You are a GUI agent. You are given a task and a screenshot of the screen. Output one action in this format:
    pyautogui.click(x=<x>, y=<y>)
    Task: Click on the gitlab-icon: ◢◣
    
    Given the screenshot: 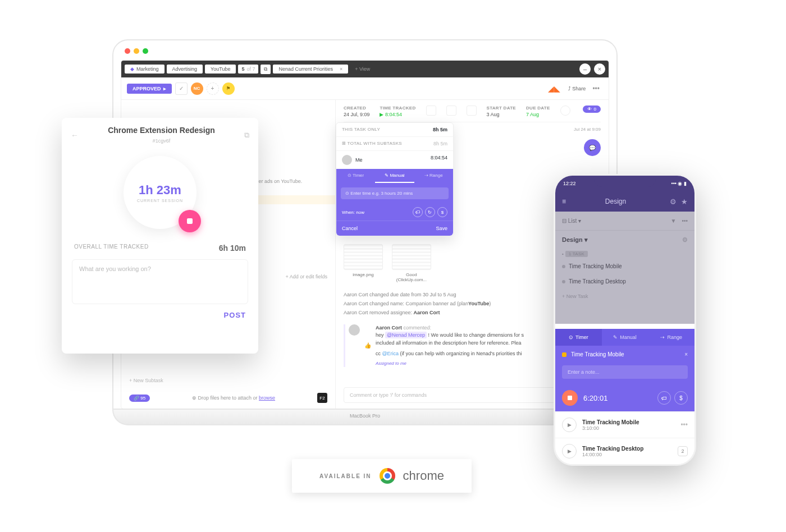 What is the action you would take?
    pyautogui.click(x=554, y=89)
    